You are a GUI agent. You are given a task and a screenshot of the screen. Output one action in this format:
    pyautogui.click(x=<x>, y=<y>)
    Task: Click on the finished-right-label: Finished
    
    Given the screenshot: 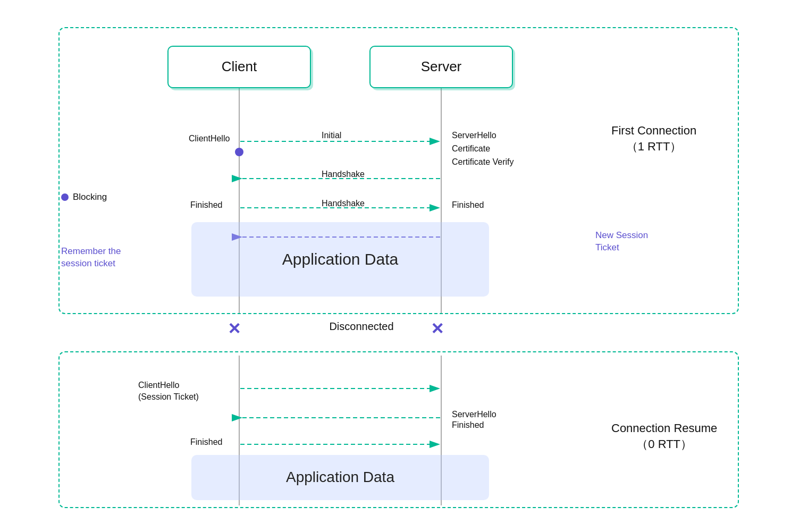 What is the action you would take?
    pyautogui.click(x=468, y=205)
    